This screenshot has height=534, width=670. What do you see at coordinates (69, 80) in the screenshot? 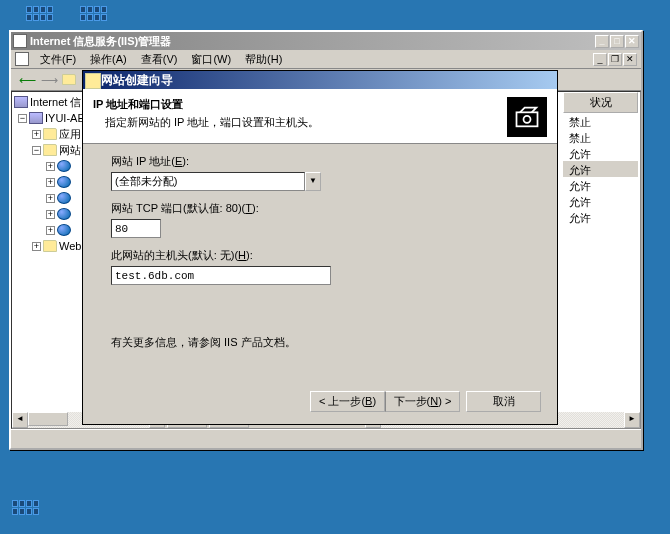
I see `up-icon` at bounding box center [69, 80].